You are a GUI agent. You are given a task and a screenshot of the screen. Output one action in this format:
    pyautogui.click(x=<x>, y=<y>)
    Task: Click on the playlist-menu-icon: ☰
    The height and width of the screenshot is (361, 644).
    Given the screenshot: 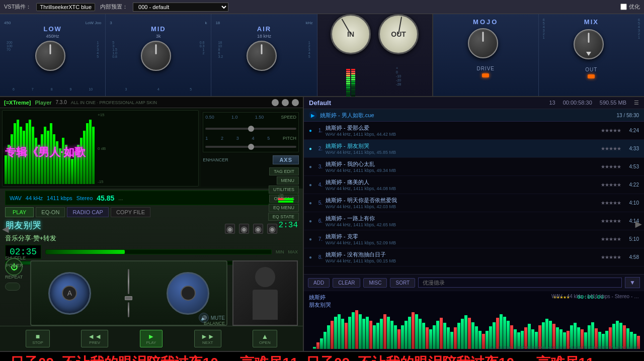 What is the action you would take?
    pyautogui.click(x=636, y=103)
    